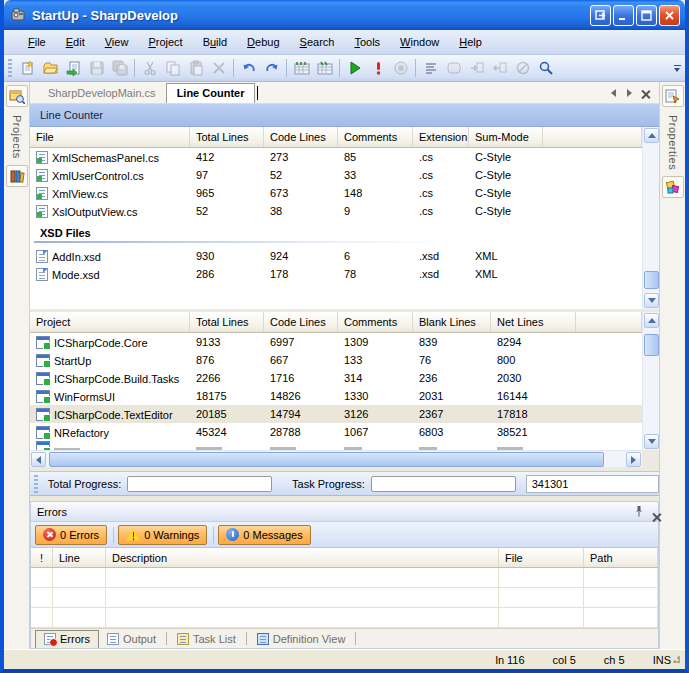 The width and height of the screenshot is (689, 673). I want to click on table-row: ICSharpCode.Core9133699713098398294, so click(336, 342).